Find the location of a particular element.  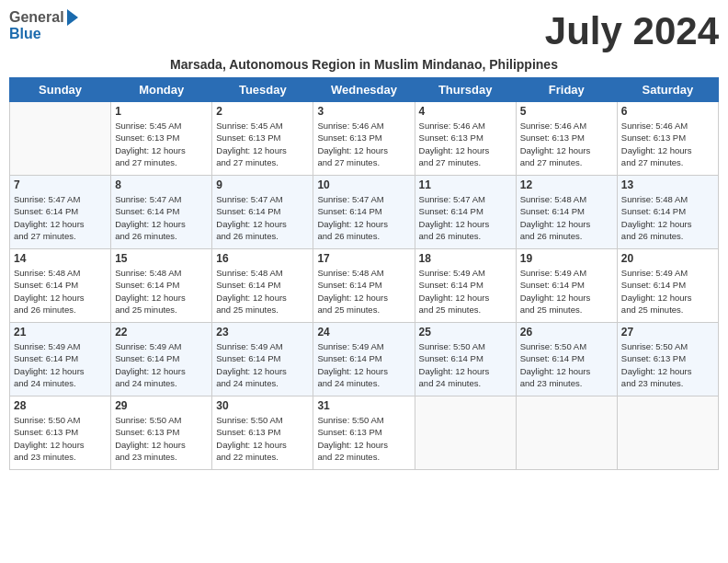

day-number: 14 is located at coordinates (61, 259).